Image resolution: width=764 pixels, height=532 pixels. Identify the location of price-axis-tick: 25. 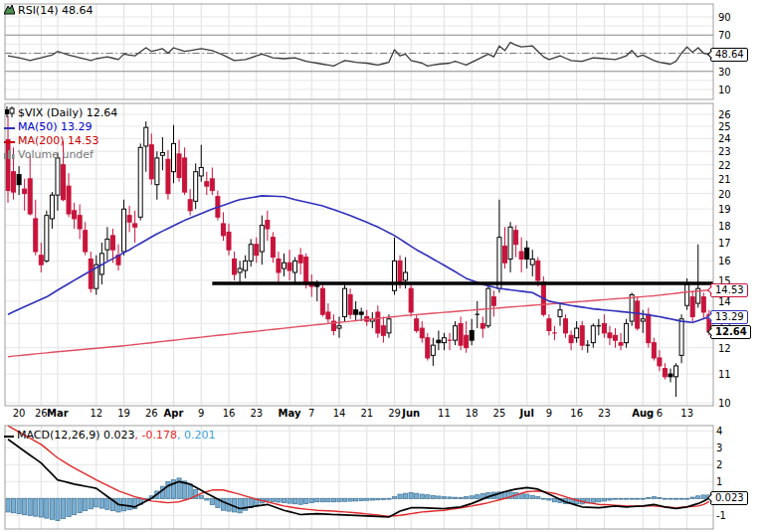
(724, 125).